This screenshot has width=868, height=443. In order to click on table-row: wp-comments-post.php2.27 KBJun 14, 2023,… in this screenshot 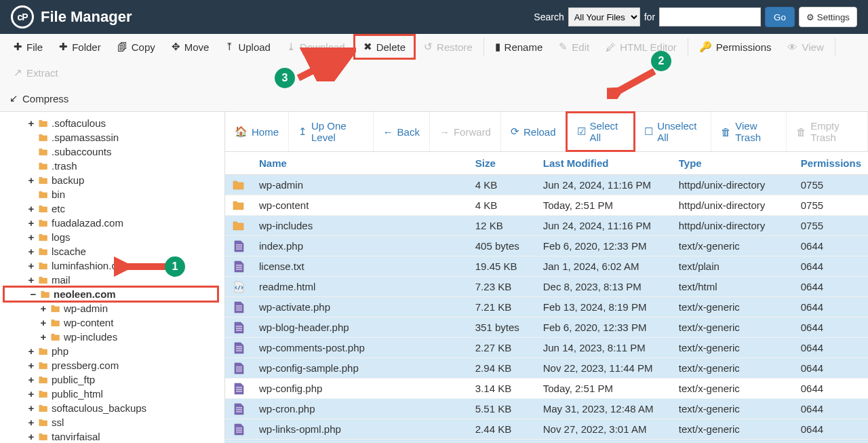, I will do `click(547, 348)`.